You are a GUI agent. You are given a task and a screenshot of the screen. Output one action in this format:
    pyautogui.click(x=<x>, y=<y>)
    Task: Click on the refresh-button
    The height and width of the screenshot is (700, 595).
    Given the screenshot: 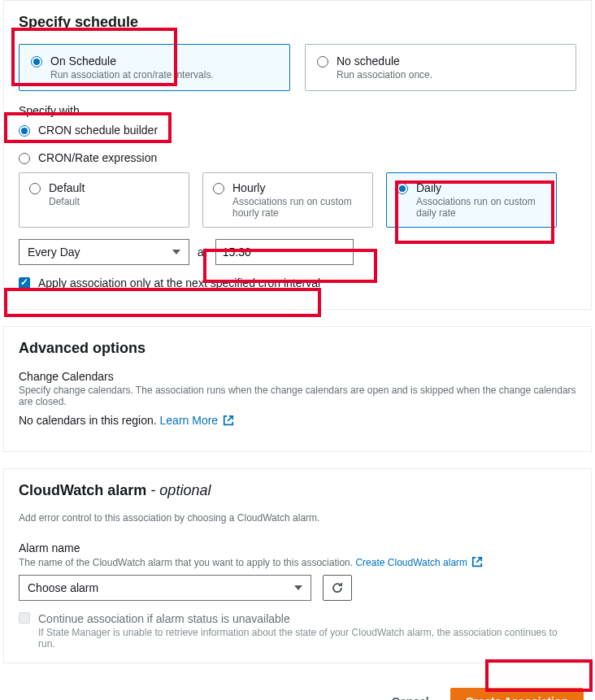 What is the action you would take?
    pyautogui.click(x=337, y=588)
    